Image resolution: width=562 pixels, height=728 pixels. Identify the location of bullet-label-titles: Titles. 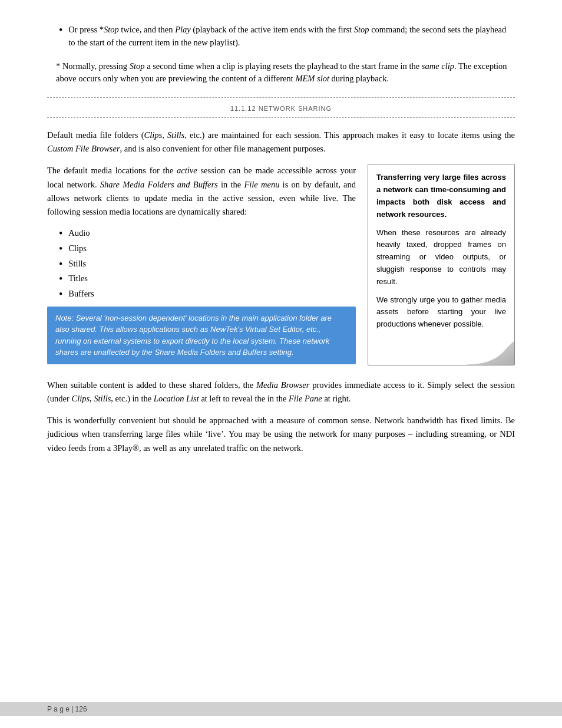
(212, 279).